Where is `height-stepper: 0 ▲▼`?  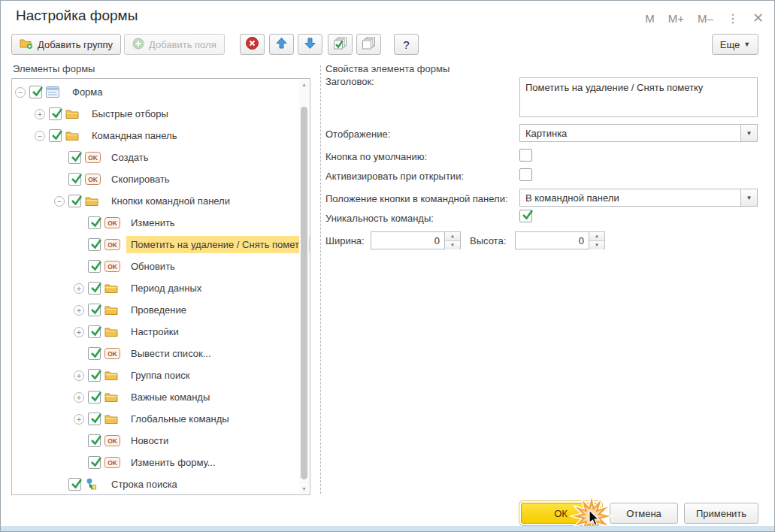 height-stepper: 0 ▲▼ is located at coordinates (560, 240).